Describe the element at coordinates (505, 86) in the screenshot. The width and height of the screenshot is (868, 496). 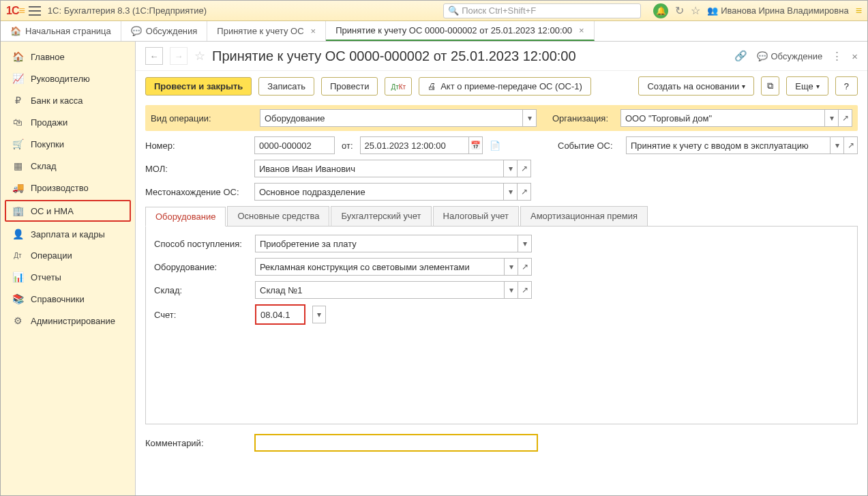
I see `print-act-button: 🖨 Акт о приеме-передаче ОС (ОС-1)` at that location.